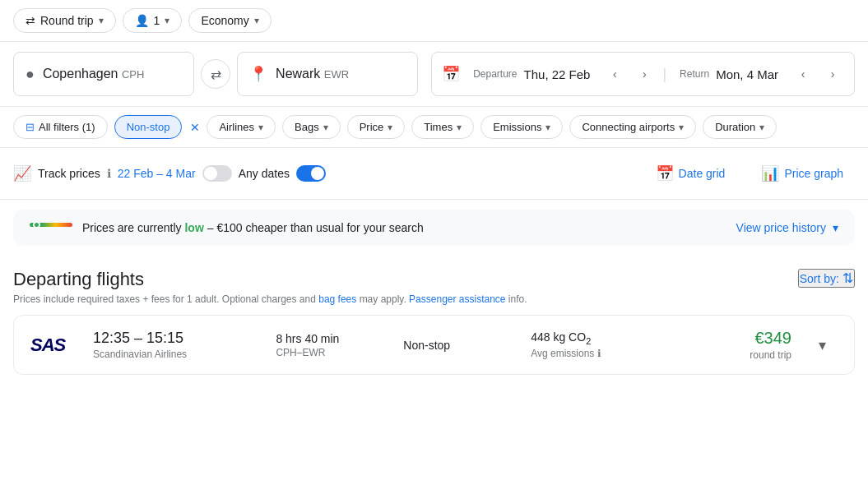 The image size is (868, 494). I want to click on expand-flight-button: ▾, so click(823, 345).